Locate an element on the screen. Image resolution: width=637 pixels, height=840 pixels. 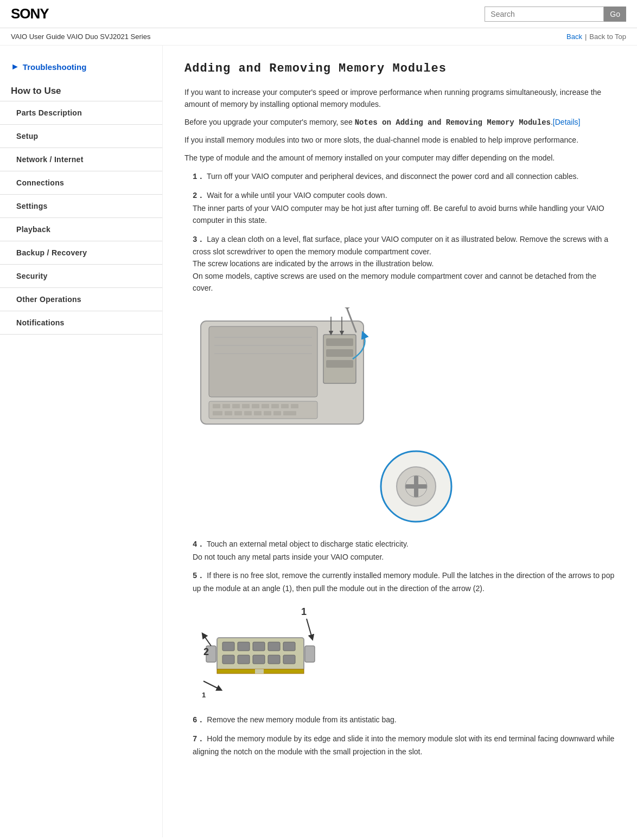
step-1-text: Turn off your VAIO computer and peripher… is located at coordinates (393, 176).